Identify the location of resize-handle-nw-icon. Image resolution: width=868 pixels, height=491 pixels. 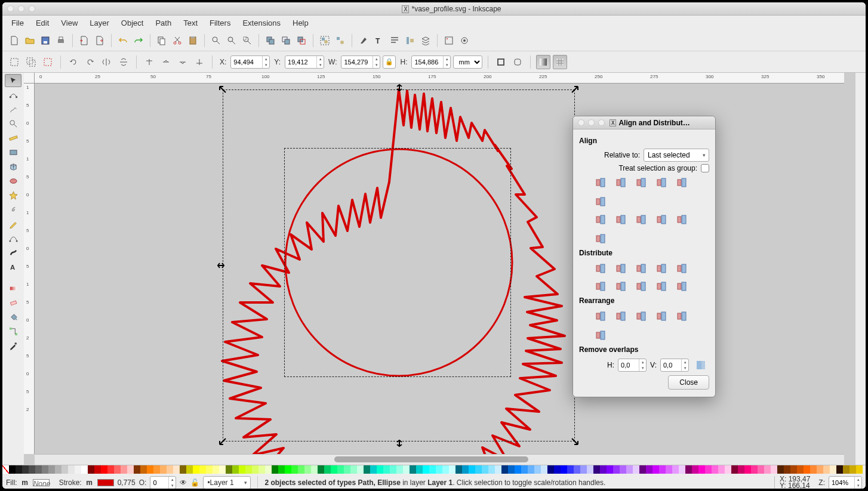
(223, 89).